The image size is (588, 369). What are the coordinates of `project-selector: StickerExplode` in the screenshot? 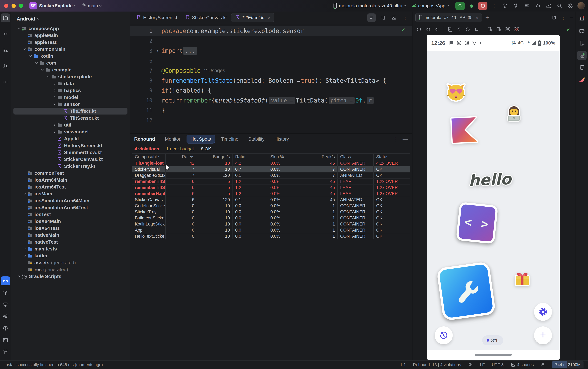 It's located at (58, 6).